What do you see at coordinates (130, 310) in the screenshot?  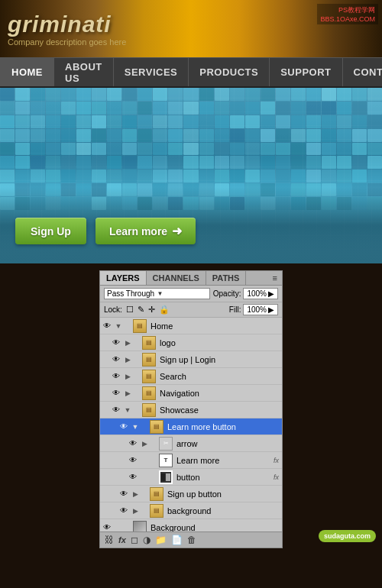 I see `lock-transparent-icon: ☐` at bounding box center [130, 310].